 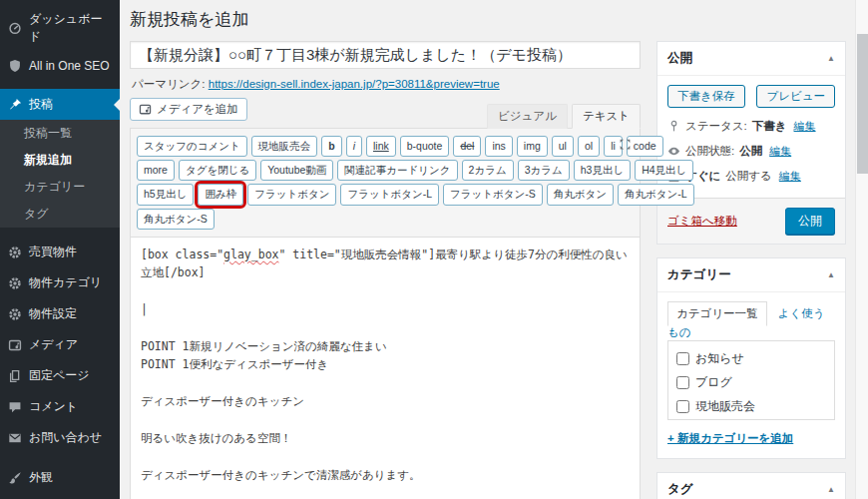 What do you see at coordinates (217, 170) in the screenshot?
I see `quicktag-button: タグを閉じる` at bounding box center [217, 170].